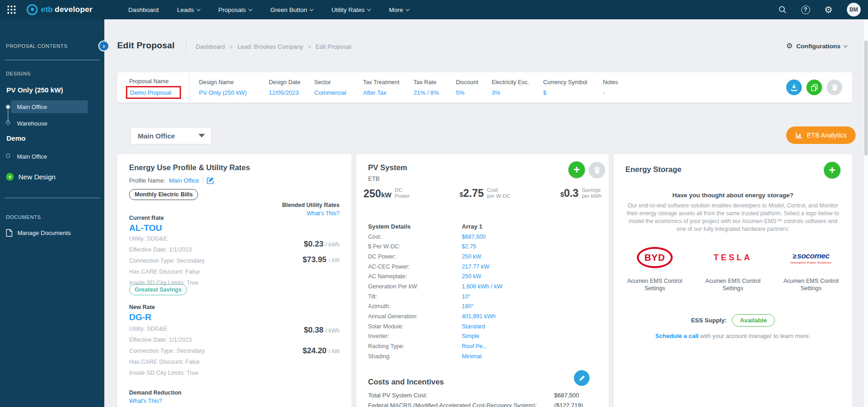  I want to click on settings-gear-icon, so click(828, 10).